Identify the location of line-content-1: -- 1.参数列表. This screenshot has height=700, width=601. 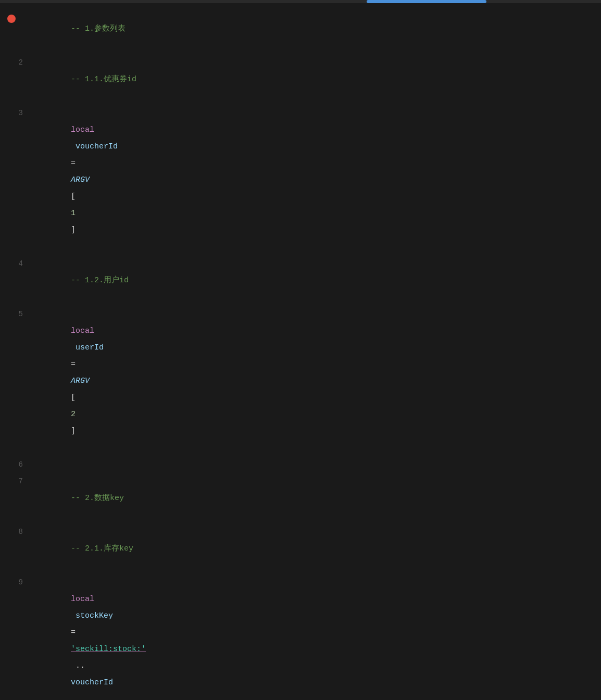
(316, 29).